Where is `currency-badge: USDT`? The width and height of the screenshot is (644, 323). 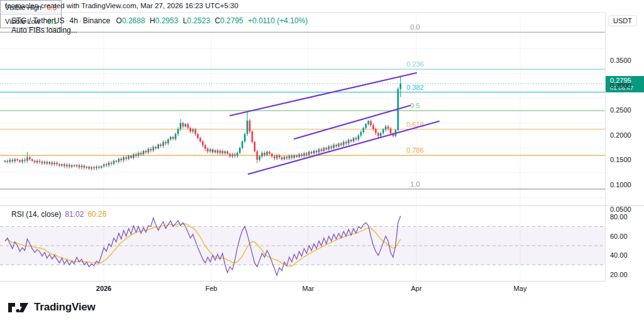
currency-badge: USDT is located at coordinates (623, 21).